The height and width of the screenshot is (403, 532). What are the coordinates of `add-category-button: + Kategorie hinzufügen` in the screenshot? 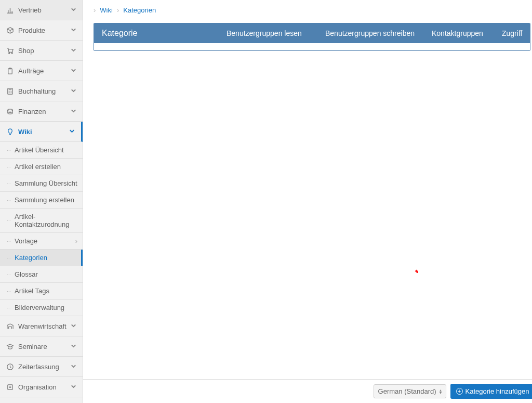 It's located at (491, 391).